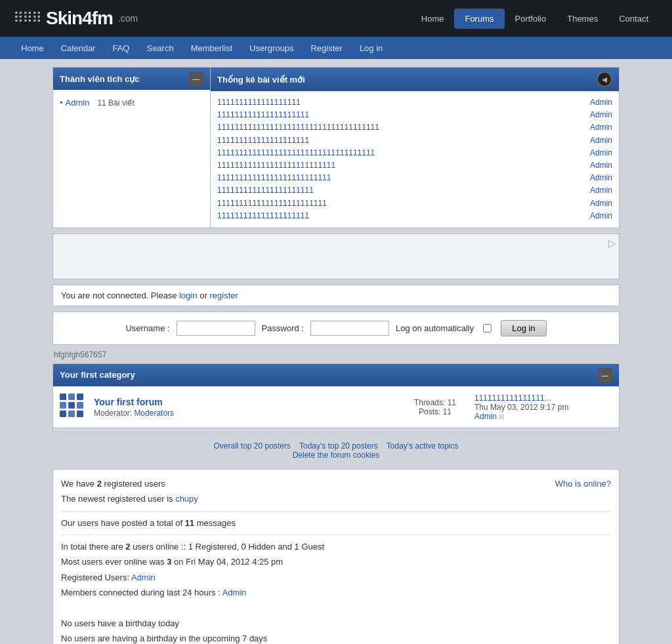  Describe the element at coordinates (593, 178) in the screenshot. I see `stats-author-6: Admin` at that location.